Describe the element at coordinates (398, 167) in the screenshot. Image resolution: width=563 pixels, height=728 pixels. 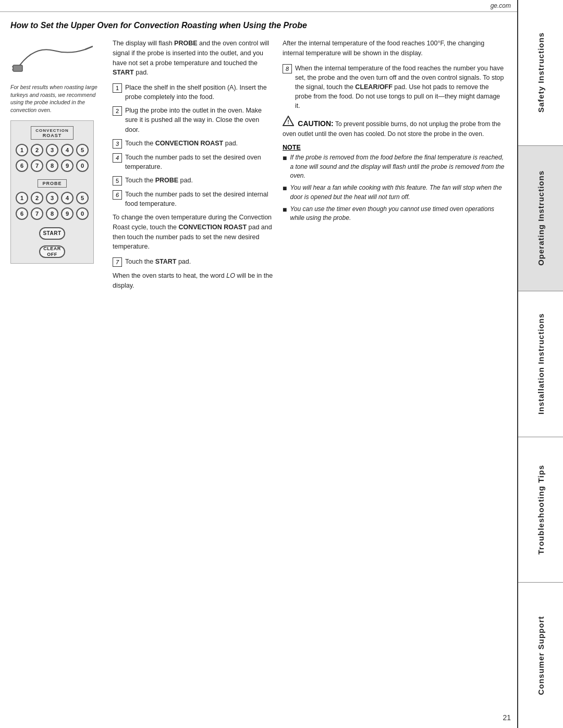
I see `note-1-text: If the probe is removed from the food be…` at that location.